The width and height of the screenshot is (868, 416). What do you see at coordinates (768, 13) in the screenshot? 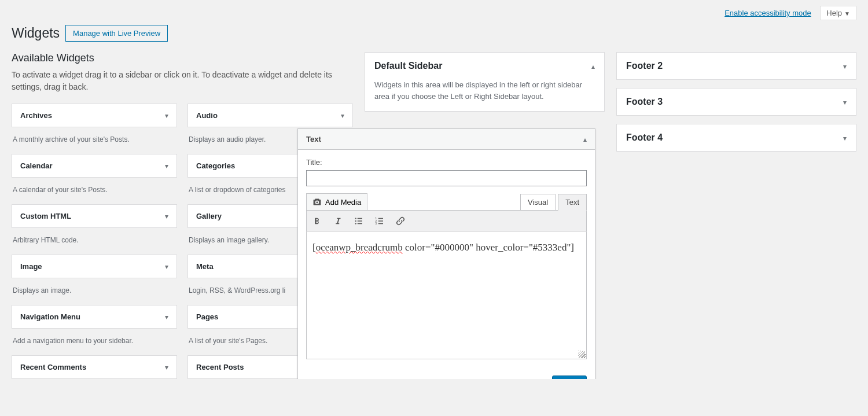
I see `enable-accessibility-link: Enable accessibility mode` at bounding box center [768, 13].